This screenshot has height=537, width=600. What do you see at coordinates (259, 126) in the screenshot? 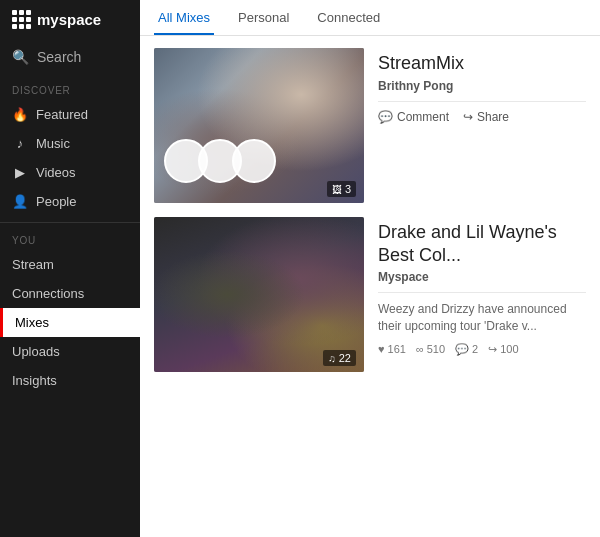
I see `card-thumbnail-1: 🖼 3` at bounding box center [259, 126].